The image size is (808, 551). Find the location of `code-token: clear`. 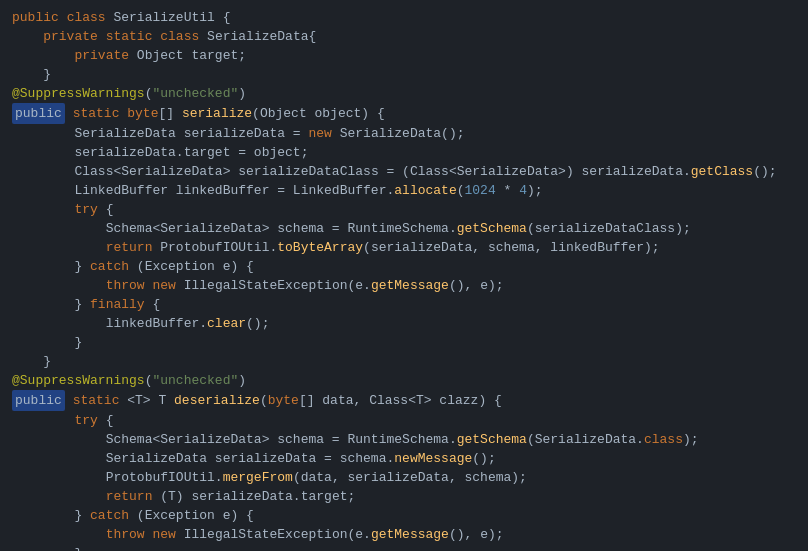

code-token: clear is located at coordinates (226, 324).